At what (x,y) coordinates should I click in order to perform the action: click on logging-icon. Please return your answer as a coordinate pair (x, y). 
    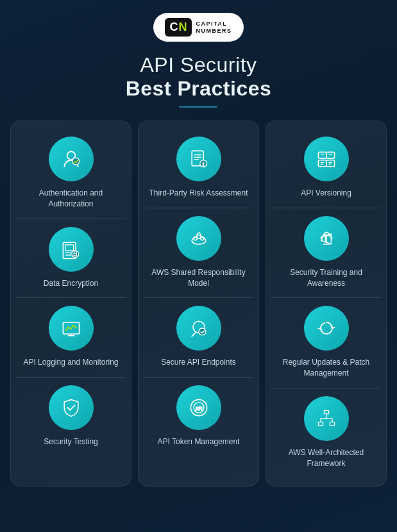
    Looking at the image, I should click on (71, 328).